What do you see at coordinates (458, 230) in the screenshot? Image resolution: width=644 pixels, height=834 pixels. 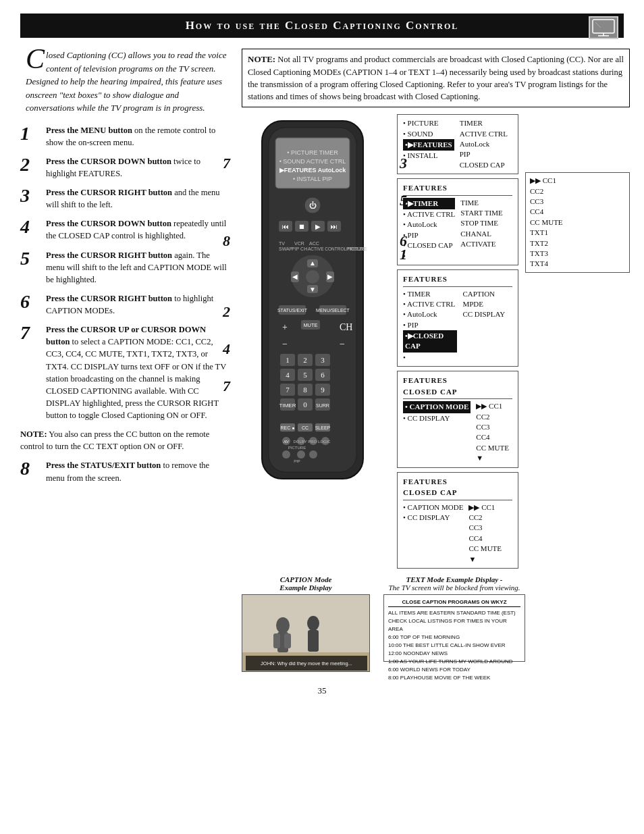 I see `menu-2-content: •▶TIMER • ACTIVE CTRL • AutoLock • PIP •…` at bounding box center [458, 230].